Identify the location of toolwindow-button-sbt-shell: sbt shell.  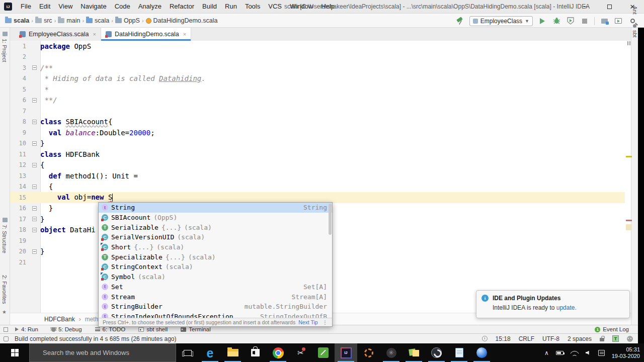
(153, 329).